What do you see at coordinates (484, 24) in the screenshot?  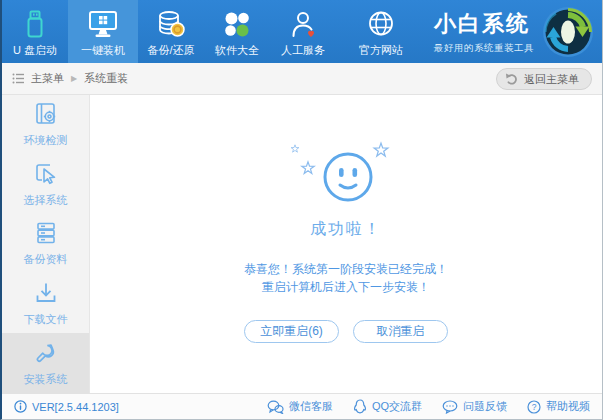 I see `brand-title: 小白系统` at bounding box center [484, 24].